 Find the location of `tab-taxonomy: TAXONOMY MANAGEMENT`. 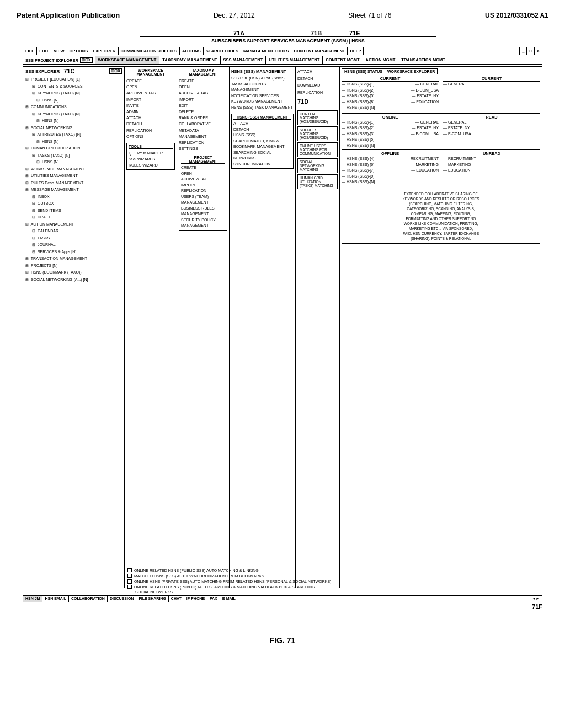

tab-taxonomy: TAXONOMY MANAGEMENT is located at coordinates (190, 60).